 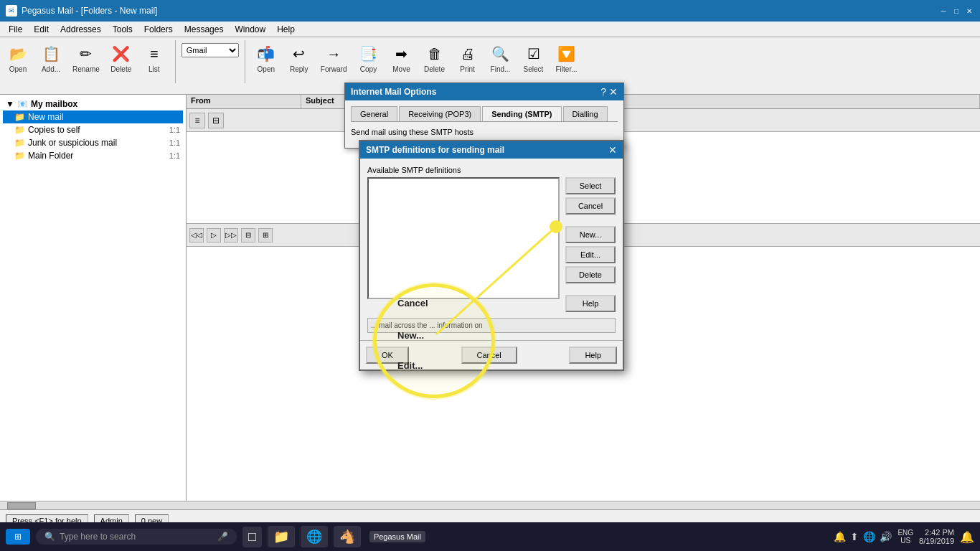 I want to click on taskbar-app-custom: 🐴, so click(x=347, y=537).